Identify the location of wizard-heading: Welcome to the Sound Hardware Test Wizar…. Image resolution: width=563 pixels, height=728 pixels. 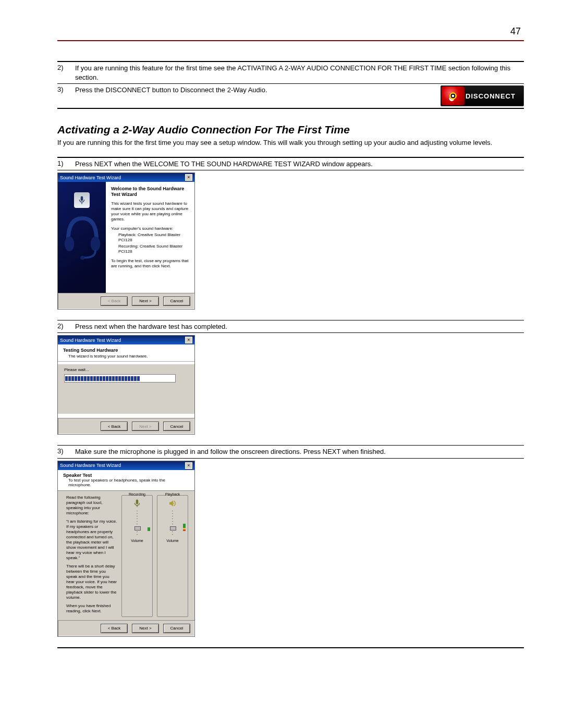
(150, 192).